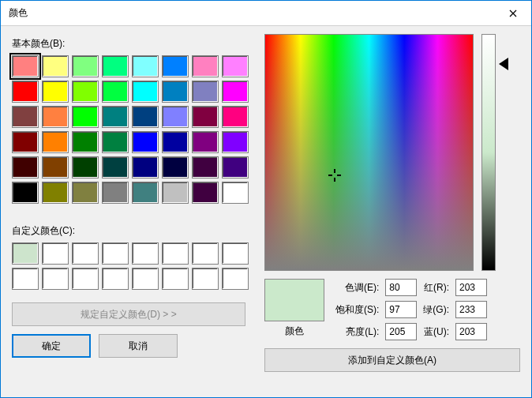 The width and height of the screenshot is (532, 398). What do you see at coordinates (471, 287) in the screenshot?
I see `red-input` at bounding box center [471, 287].